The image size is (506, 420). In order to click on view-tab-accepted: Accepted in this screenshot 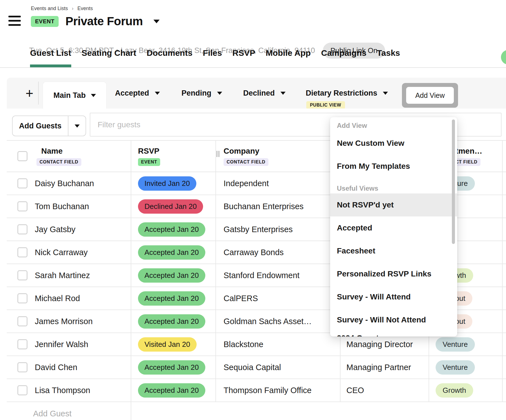, I will do `click(137, 93)`.